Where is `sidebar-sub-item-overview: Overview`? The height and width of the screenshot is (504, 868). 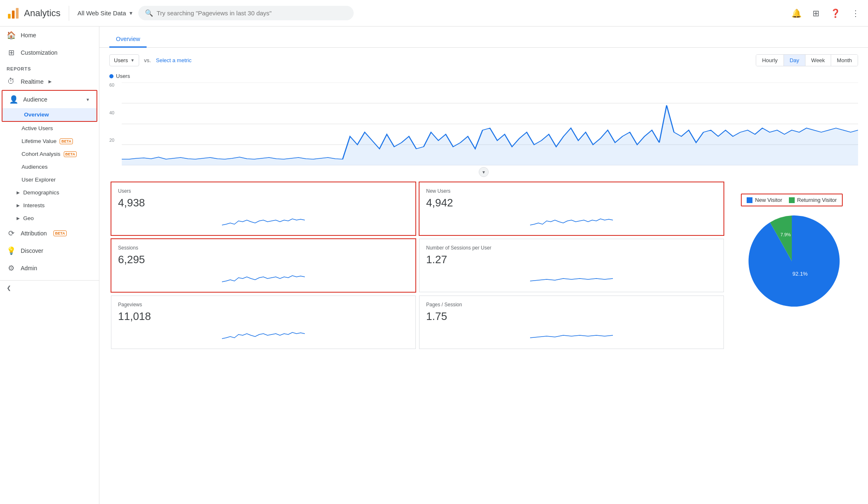 sidebar-sub-item-overview: Overview is located at coordinates (50, 114).